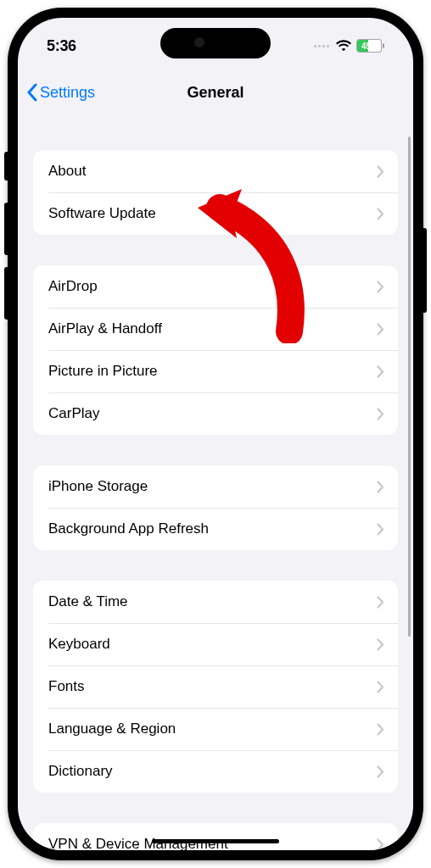 Image resolution: width=431 pixels, height=868 pixels. What do you see at coordinates (61, 46) in the screenshot?
I see `status-time: 5:36` at bounding box center [61, 46].